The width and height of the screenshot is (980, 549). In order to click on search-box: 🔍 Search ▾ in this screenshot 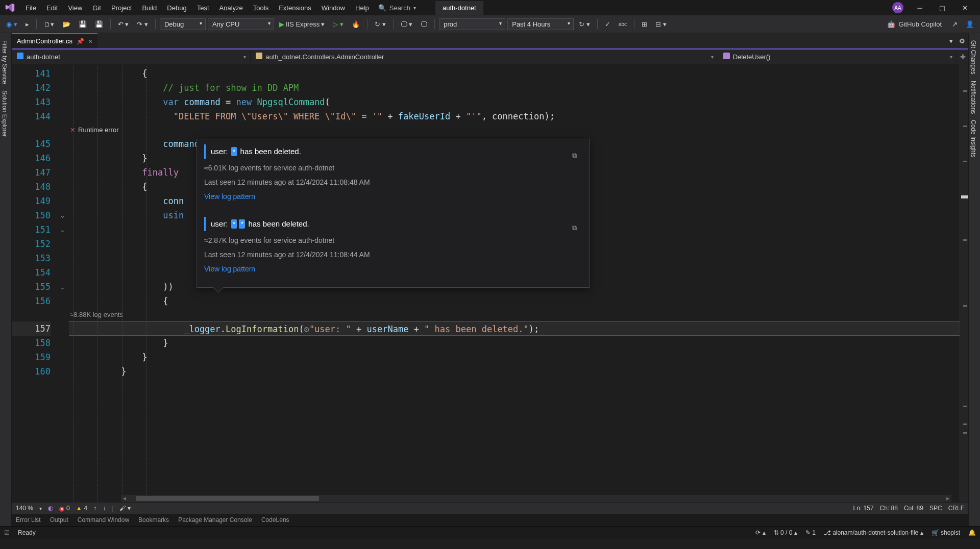, I will do `click(397, 8)`.